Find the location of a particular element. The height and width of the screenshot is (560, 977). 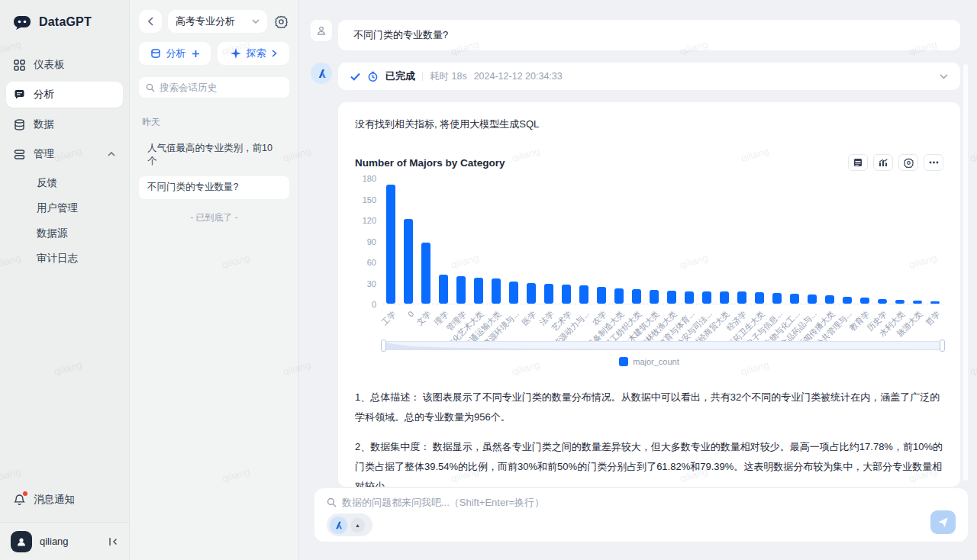

model-selector: ▲ is located at coordinates (350, 525).